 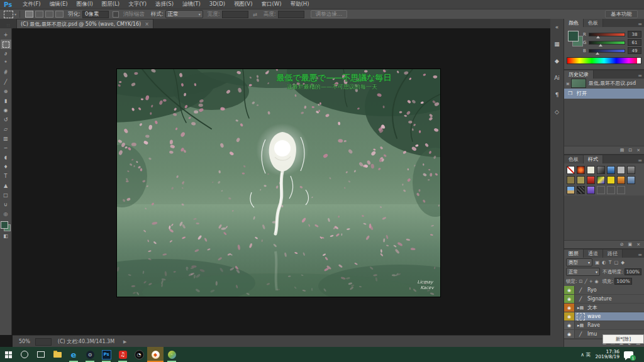 What do you see at coordinates (59, 14) in the screenshot?
I see `intersect-selection-mode-icon` at bounding box center [59, 14].